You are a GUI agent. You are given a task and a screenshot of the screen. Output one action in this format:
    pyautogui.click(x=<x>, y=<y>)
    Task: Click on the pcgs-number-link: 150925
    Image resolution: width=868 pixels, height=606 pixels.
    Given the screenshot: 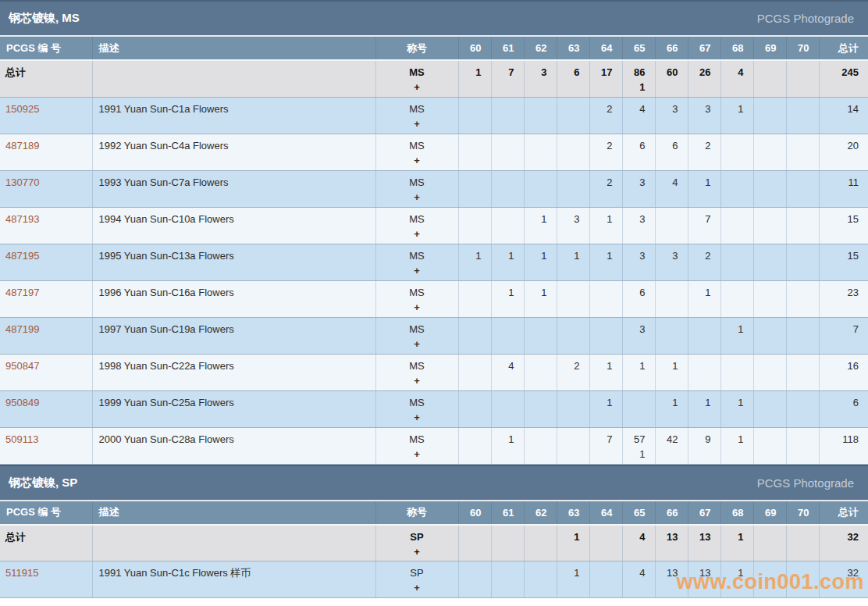 What is the action you would take?
    pyautogui.click(x=22, y=109)
    